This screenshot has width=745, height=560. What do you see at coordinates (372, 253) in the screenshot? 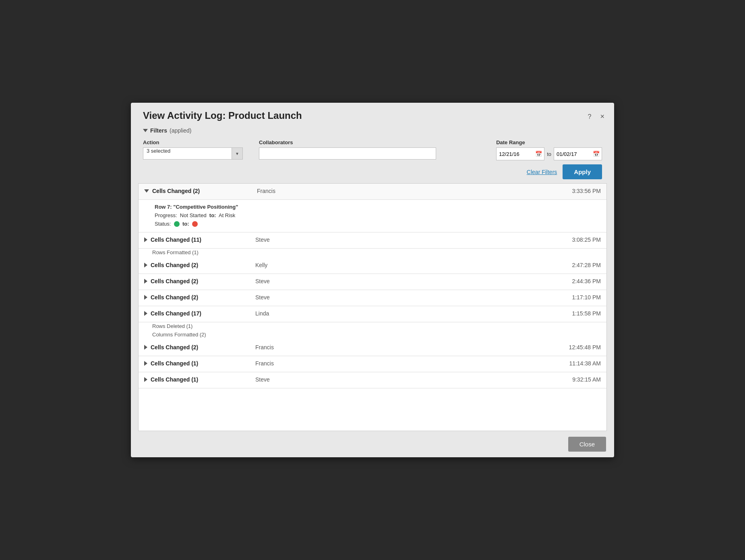
I see `log-sub-row-2: Rows Formatted (1)` at bounding box center [372, 253].